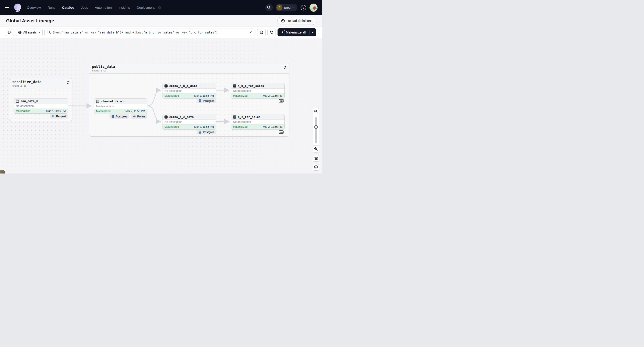  Describe the element at coordinates (182, 117) in the screenshot. I see `asset-name: combo_b_c_data` at that location.